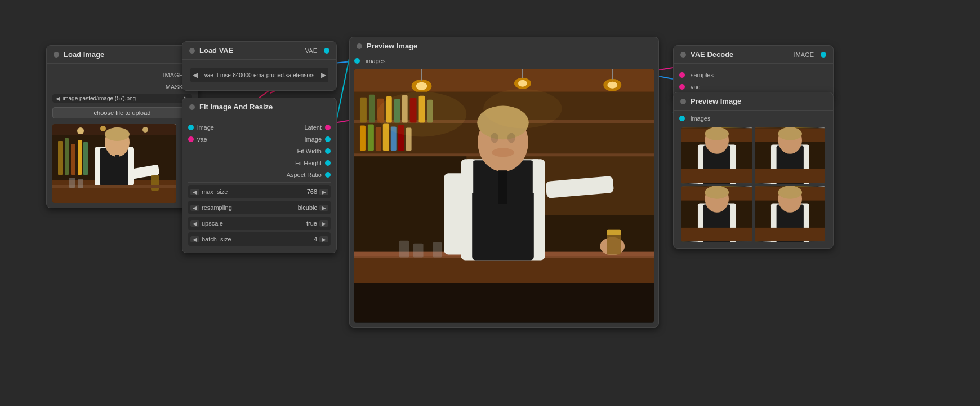 The height and width of the screenshot is (406, 980). Describe the element at coordinates (313, 192) in the screenshot. I see `maxsize-value: 768` at that location.